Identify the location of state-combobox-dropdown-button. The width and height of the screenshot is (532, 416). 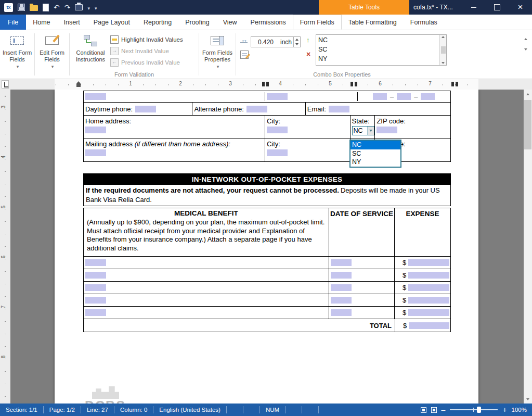
(370, 131).